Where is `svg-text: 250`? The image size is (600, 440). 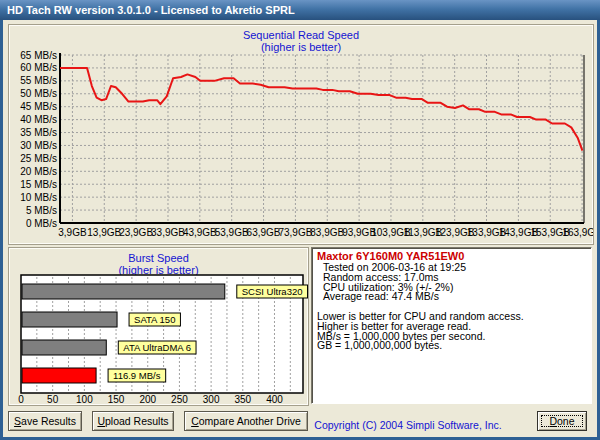 svg-text: 250 is located at coordinates (180, 400).